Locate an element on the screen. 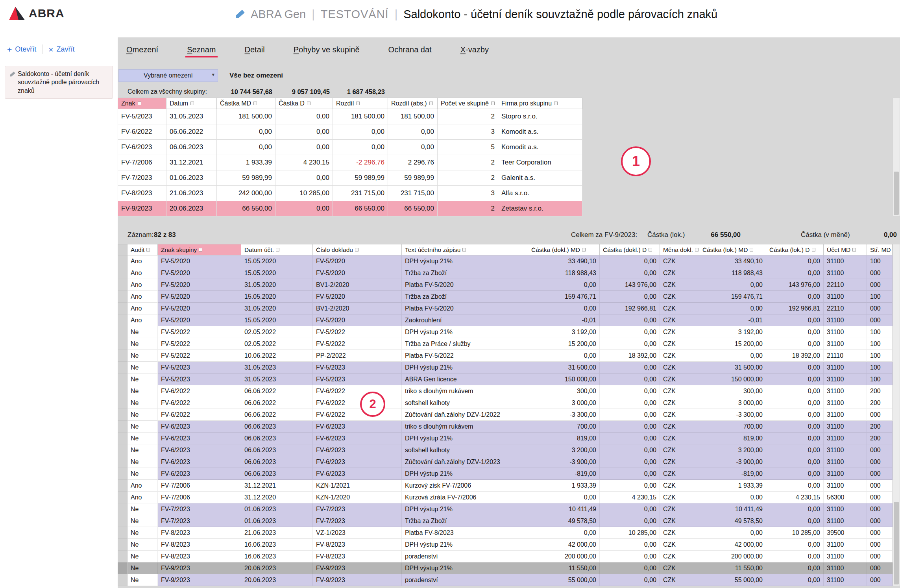 The image size is (900, 588). detail-row: AnoFV-7/200631.12.2020KZN-1/2020Kurzová … is located at coordinates (505, 497).